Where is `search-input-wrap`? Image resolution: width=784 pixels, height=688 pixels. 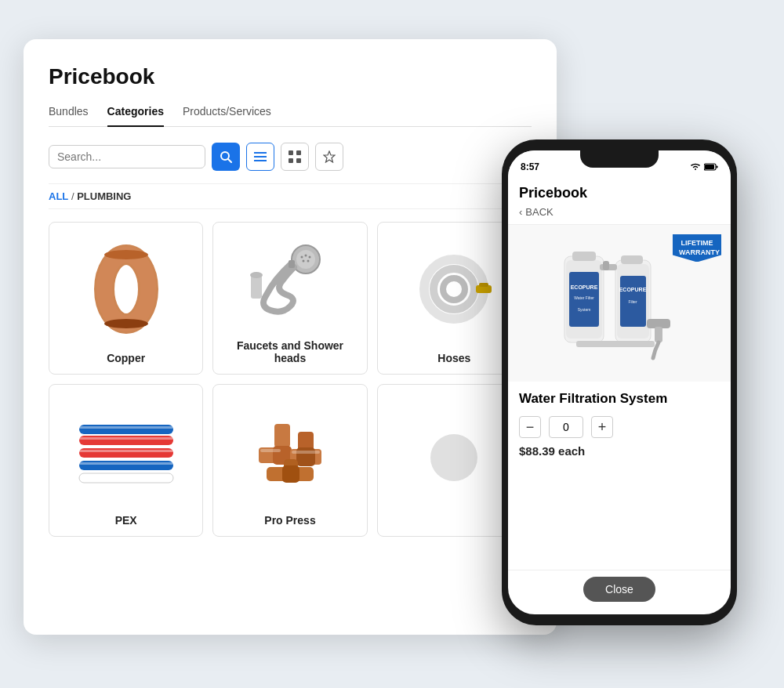
search-input-wrap is located at coordinates (127, 157).